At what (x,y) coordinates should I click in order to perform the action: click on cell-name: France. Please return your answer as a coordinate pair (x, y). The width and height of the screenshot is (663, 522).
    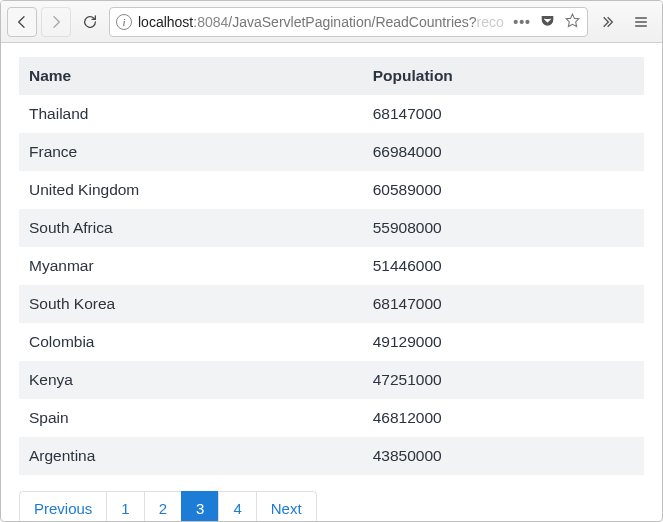
    Looking at the image, I should click on (191, 152).